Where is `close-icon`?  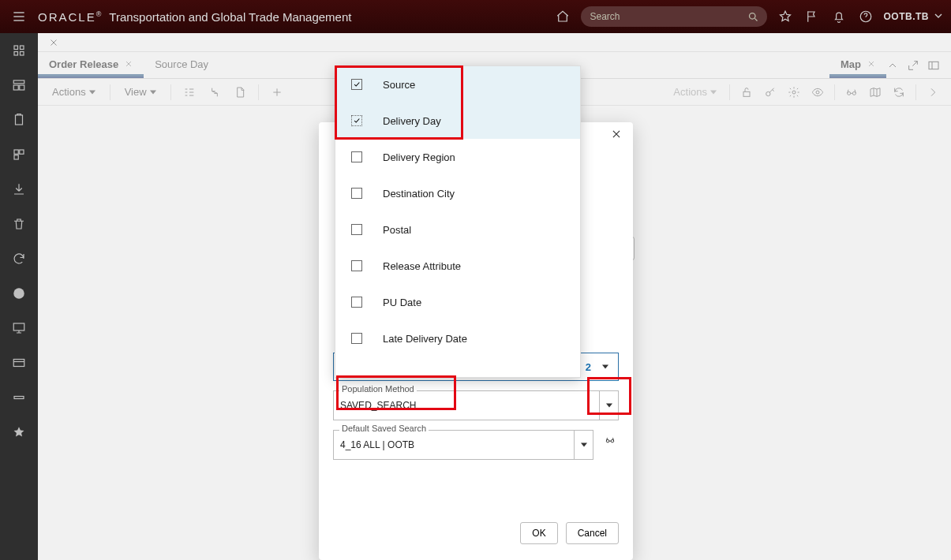 close-icon is located at coordinates (616, 134).